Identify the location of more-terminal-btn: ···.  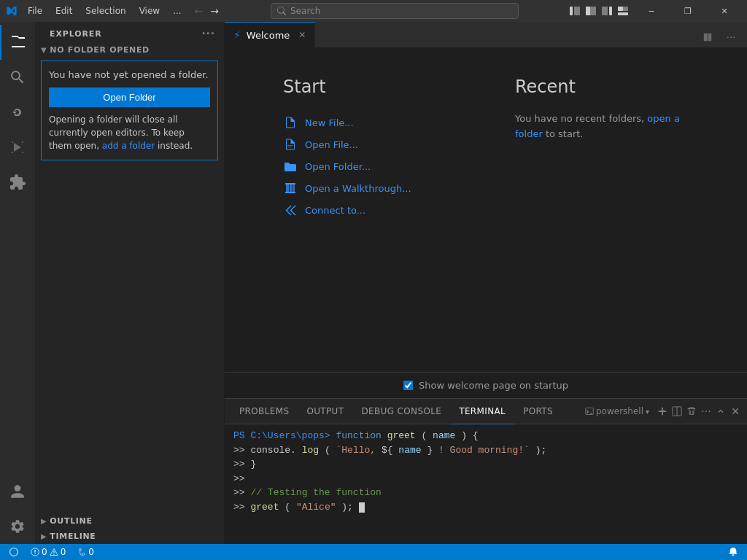
(706, 411).